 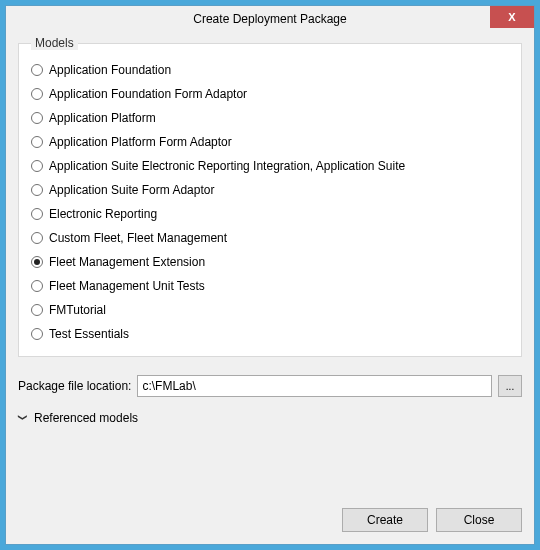 I want to click on referenced-models-label: Referenced models, so click(x=86, y=418).